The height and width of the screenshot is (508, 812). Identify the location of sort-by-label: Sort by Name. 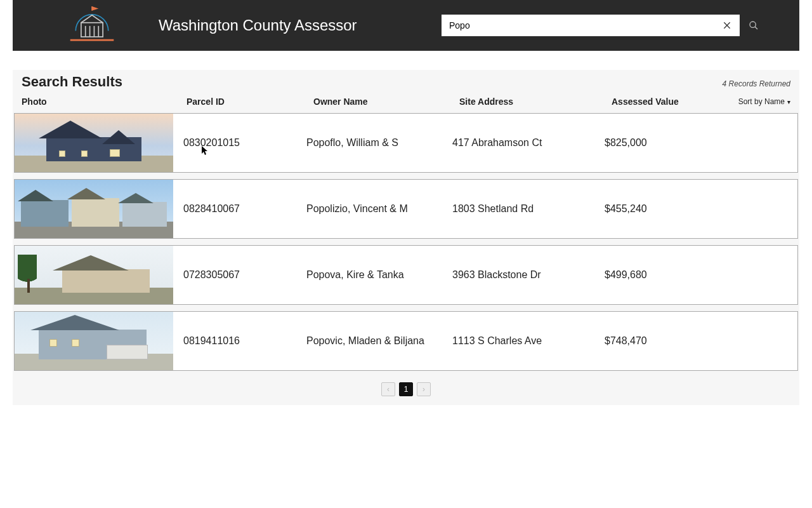
(761, 102).